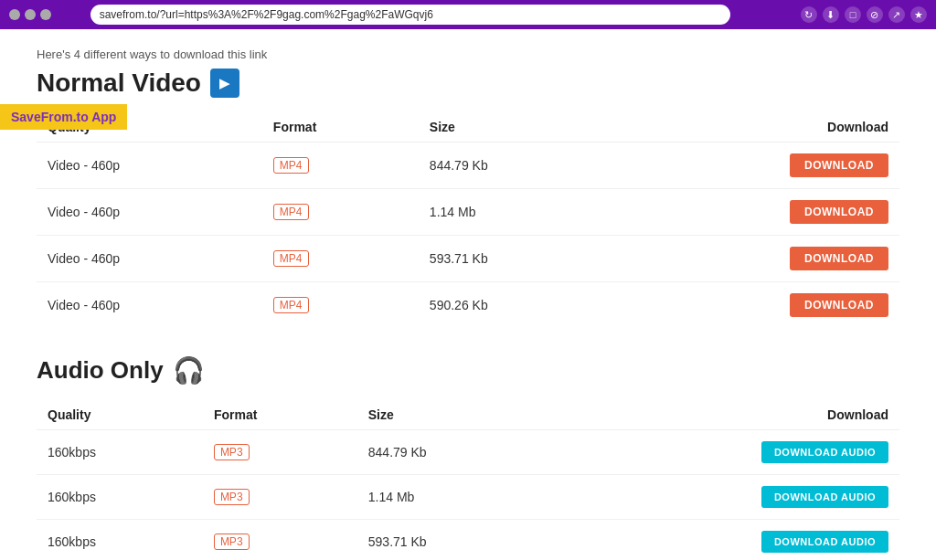 The width and height of the screenshot is (936, 560). I want to click on share-icon: ↗, so click(897, 15).